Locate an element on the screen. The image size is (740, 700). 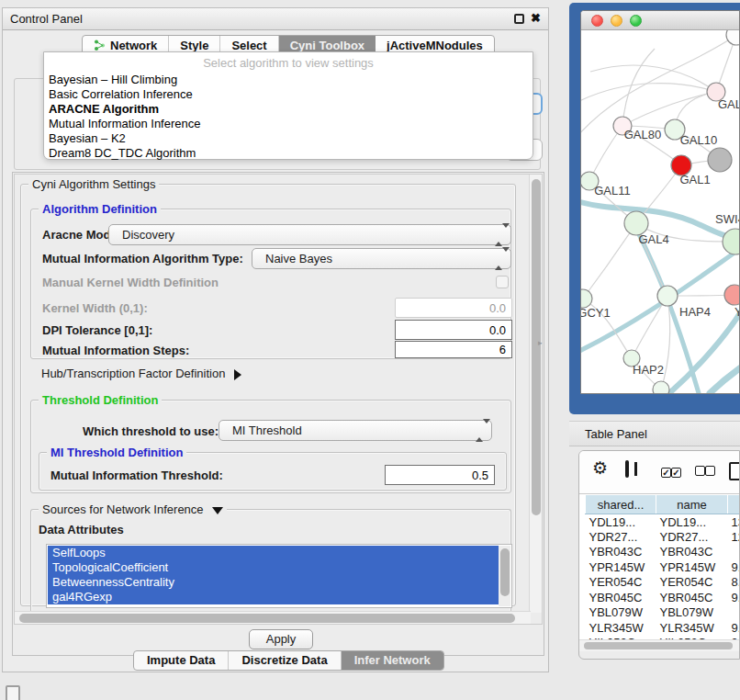
mi-algorithm-type-combobox: Naive Bayes is located at coordinates (382, 259).